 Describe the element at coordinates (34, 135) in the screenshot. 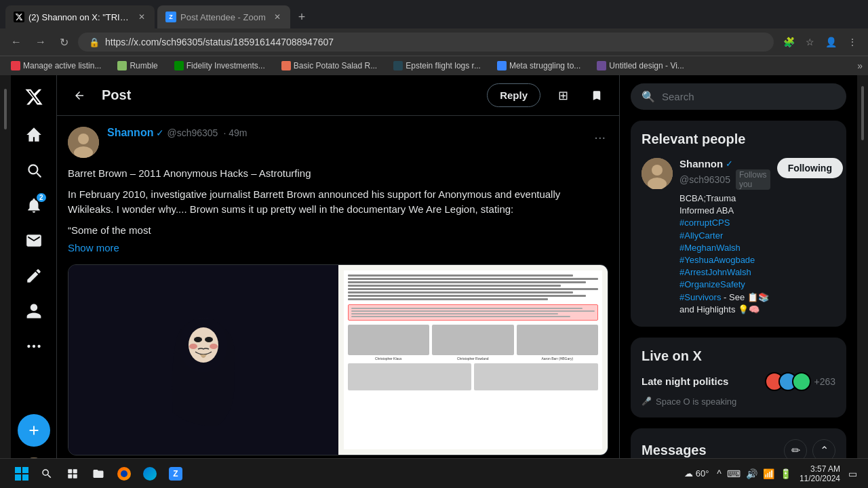

I see `home-icon` at that location.